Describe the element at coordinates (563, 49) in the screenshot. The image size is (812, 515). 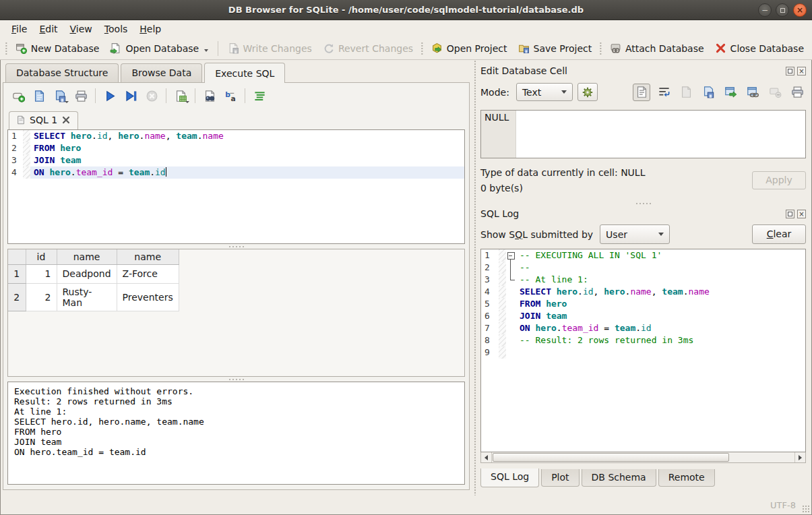
I see `toolbar-button-label: Save Project` at that location.